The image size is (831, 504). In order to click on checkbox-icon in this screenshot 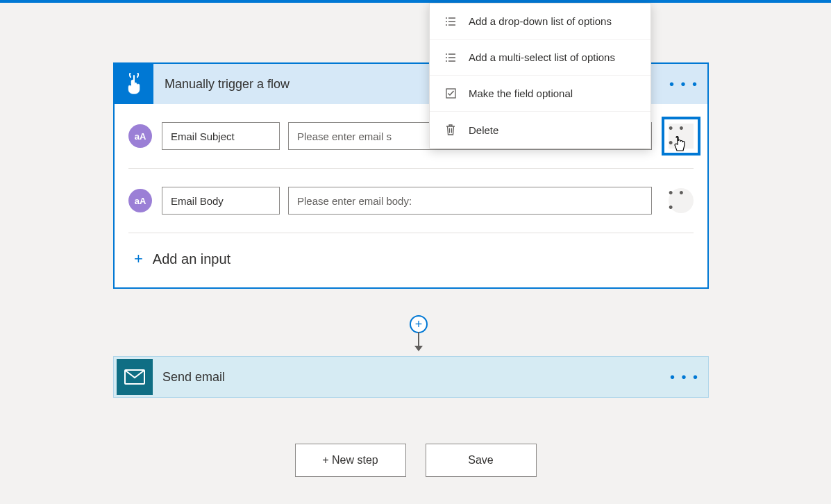, I will do `click(451, 93)`.